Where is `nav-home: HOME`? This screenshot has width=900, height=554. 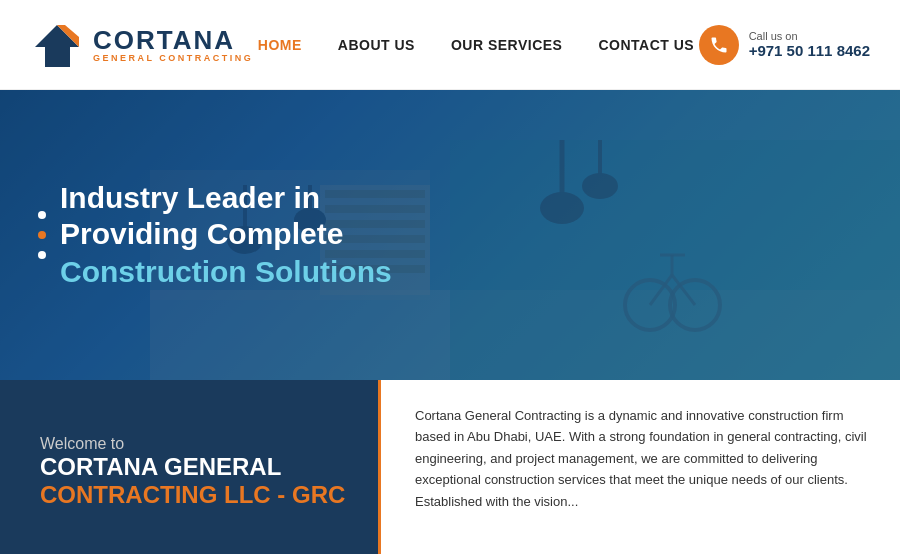 nav-home: HOME is located at coordinates (280, 45).